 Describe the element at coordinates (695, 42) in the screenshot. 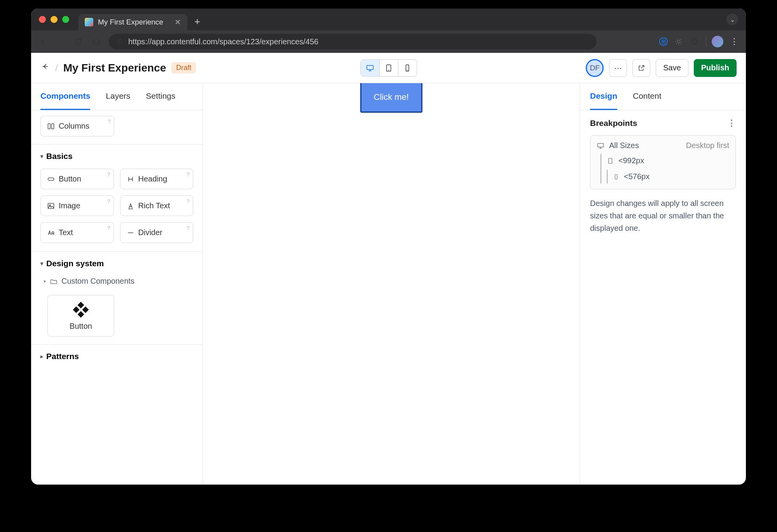

I see `extensions-icon` at that location.